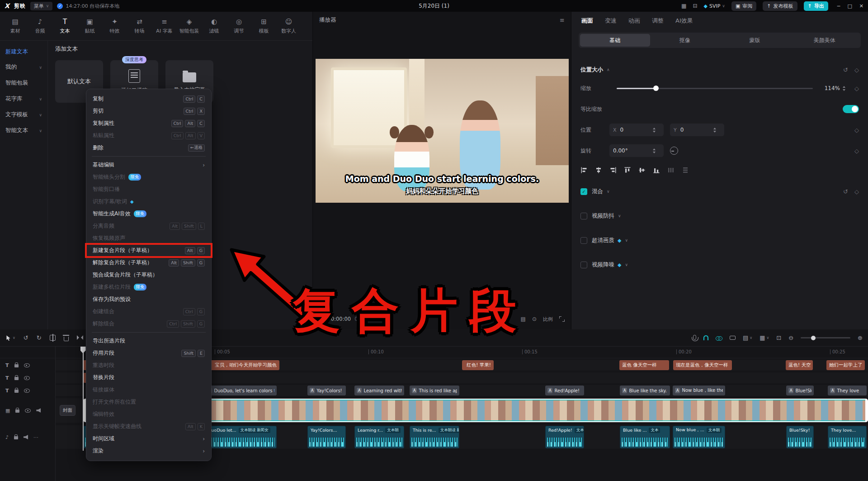 This screenshot has height=481, width=868. What do you see at coordinates (562, 319) in the screenshot?
I see `fullscreen-icon` at bounding box center [562, 319].